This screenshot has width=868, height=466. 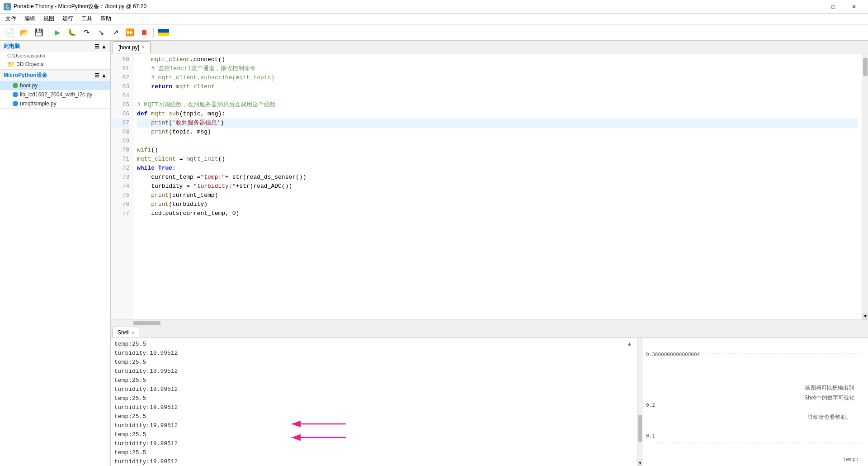 What do you see at coordinates (49, 19) in the screenshot?
I see `menu-view: 视图` at bounding box center [49, 19].